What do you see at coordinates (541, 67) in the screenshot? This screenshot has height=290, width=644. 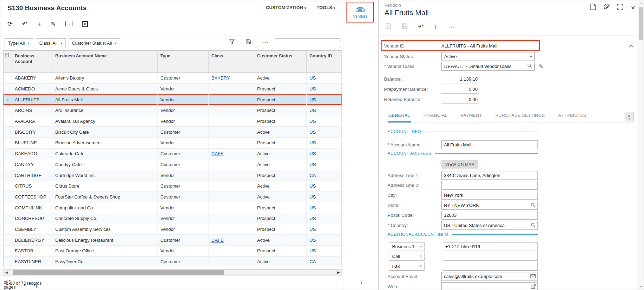 I see `edit-vendor-class-icon: ✎` at bounding box center [541, 67].